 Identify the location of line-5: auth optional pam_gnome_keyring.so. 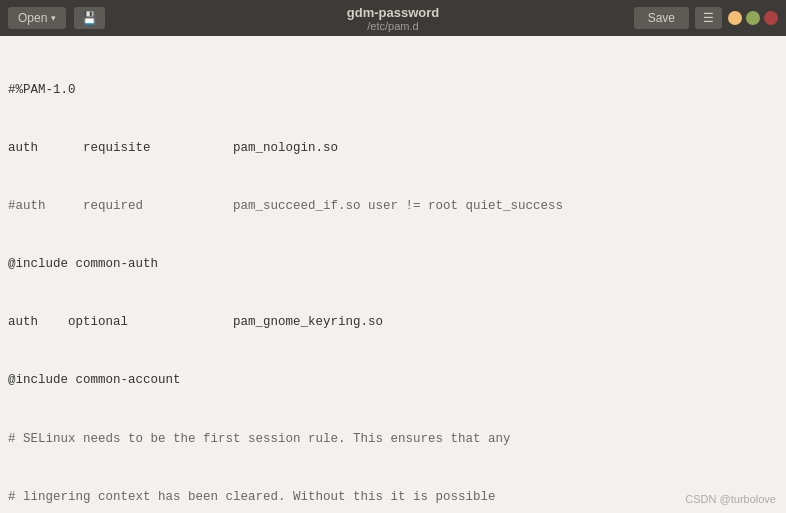
(393, 322).